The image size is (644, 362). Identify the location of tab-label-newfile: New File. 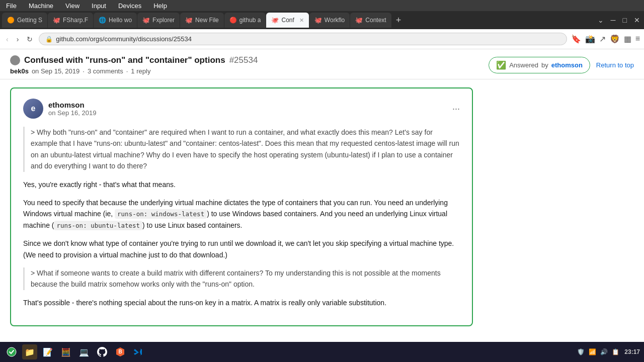
(207, 20).